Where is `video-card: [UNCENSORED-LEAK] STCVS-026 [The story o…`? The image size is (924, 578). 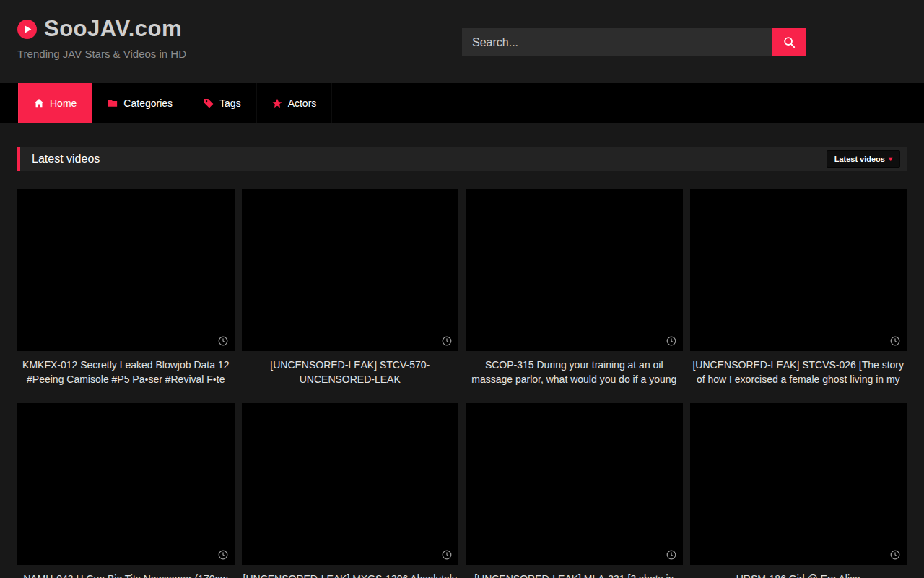
video-card: [UNCENSORED-LEAK] STCVS-026 [The story o… is located at coordinates (798, 296).